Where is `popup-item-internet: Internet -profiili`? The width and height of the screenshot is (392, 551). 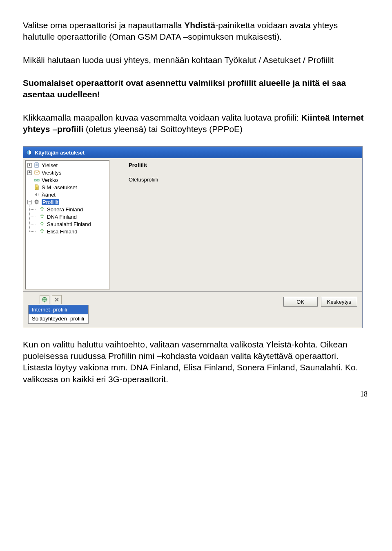
popup-item-internet: Internet -profiili is located at coordinates (58, 310).